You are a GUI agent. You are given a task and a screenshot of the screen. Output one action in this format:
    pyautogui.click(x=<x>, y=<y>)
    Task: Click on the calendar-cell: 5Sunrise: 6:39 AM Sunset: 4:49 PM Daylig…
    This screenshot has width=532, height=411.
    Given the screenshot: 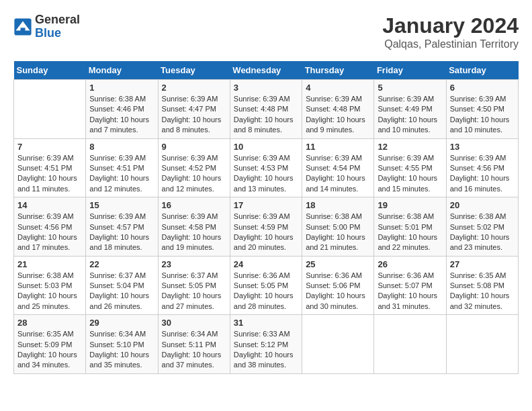 What is the action you would take?
    pyautogui.click(x=410, y=109)
    